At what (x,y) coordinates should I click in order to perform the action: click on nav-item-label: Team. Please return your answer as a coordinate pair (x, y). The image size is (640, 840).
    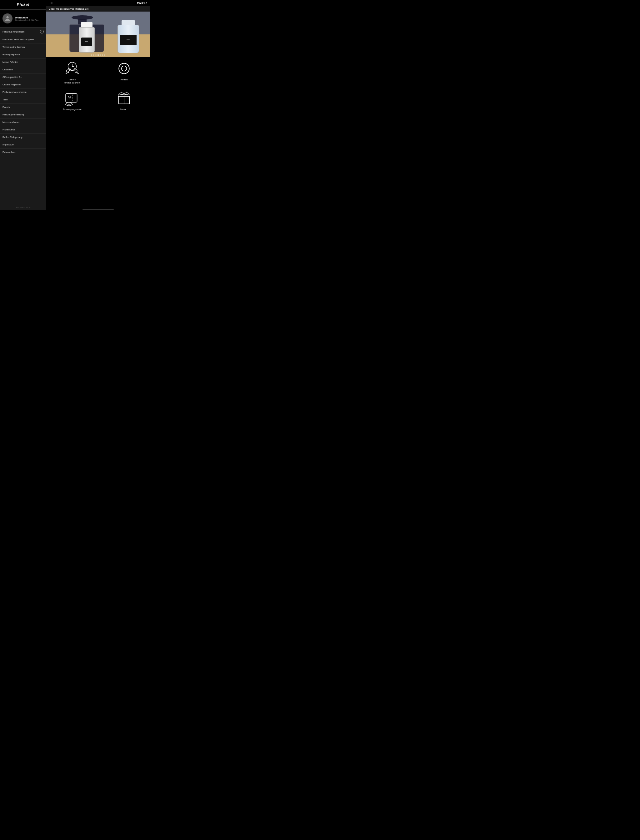
    Looking at the image, I should click on (5, 100).